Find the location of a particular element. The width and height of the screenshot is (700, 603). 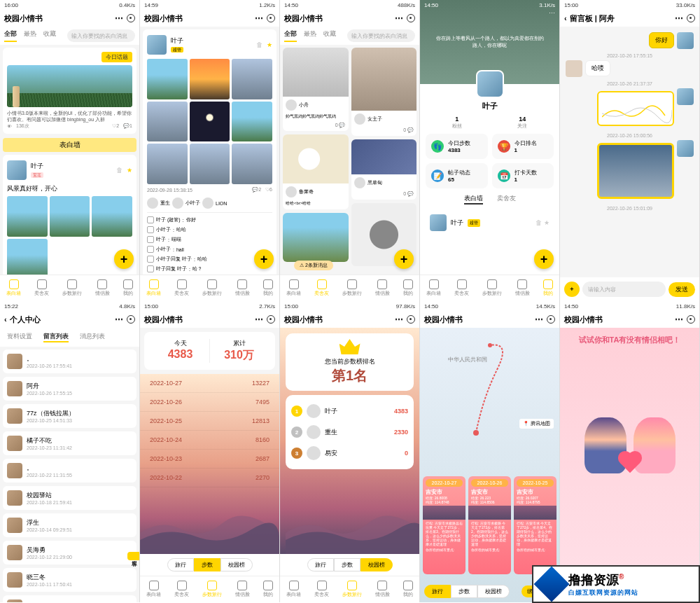

travel-card: 2022-10-25吉安市经度: 26.0207 纬度: 114.8795行程:… is located at coordinates (535, 525).